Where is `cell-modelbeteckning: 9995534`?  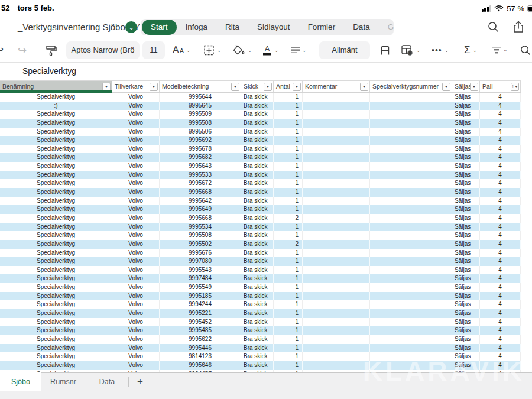 cell-modelbeteckning: 9995534 is located at coordinates (200, 227).